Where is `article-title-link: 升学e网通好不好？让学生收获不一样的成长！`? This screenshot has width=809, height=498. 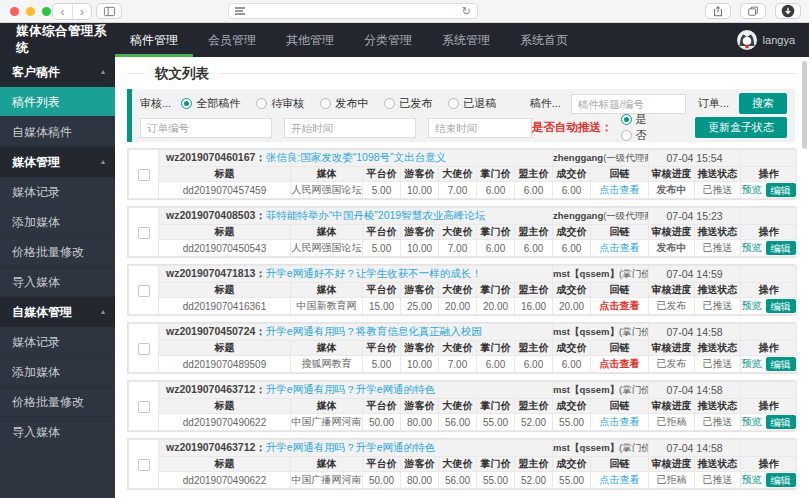 article-title-link: 升学e网通好不好？让学生收获不一样的成长！ is located at coordinates (374, 273).